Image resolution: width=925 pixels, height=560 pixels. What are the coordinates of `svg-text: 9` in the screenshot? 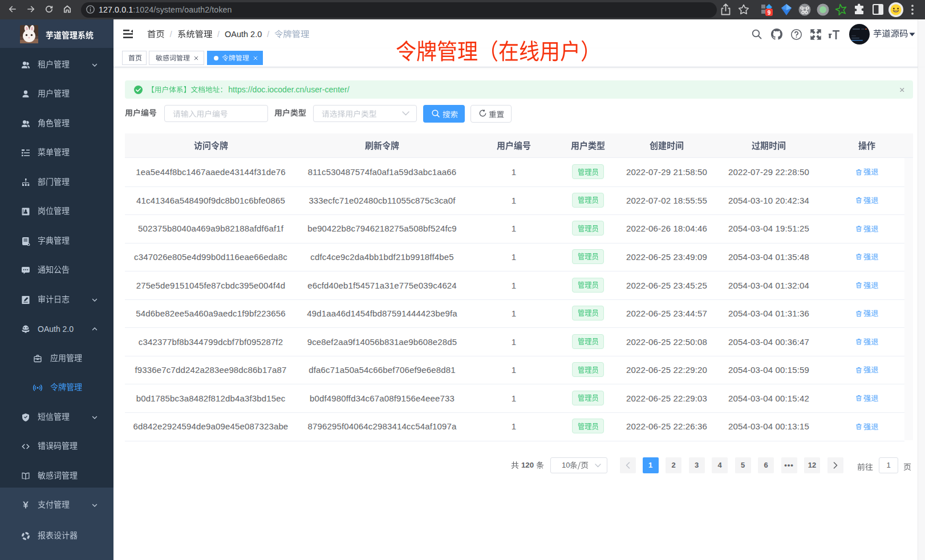 It's located at (769, 13).